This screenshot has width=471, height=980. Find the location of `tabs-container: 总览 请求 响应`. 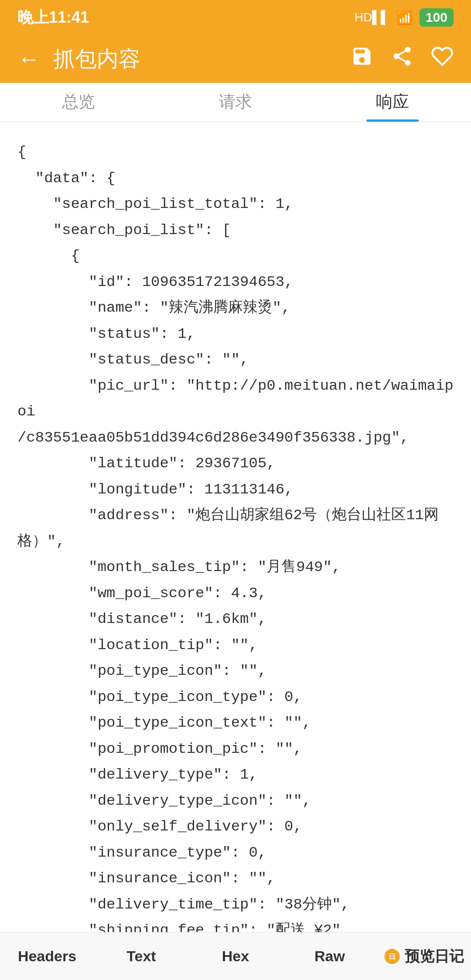

tabs-container: 总览 请求 响应 is located at coordinates (236, 102).